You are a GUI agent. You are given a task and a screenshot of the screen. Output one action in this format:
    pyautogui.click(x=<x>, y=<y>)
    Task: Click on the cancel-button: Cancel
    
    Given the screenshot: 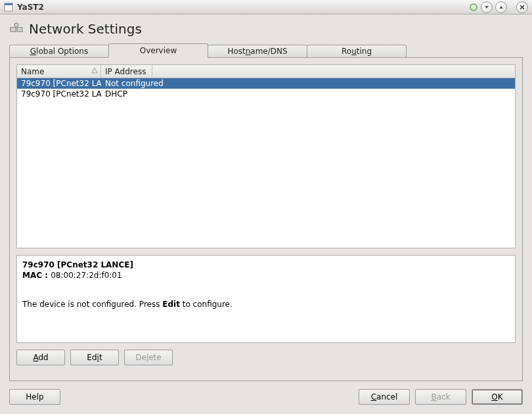 What is the action you would take?
    pyautogui.click(x=384, y=397)
    